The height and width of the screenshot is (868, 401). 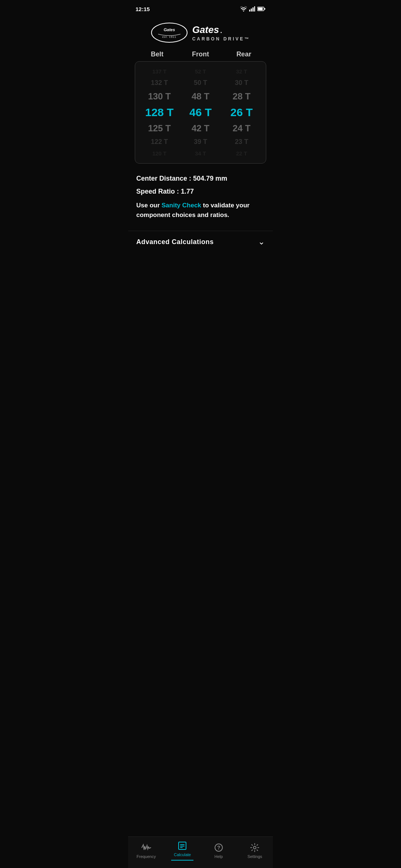 What do you see at coordinates (169, 37) in the screenshot?
I see `svg-text: est. 1911` at bounding box center [169, 37].